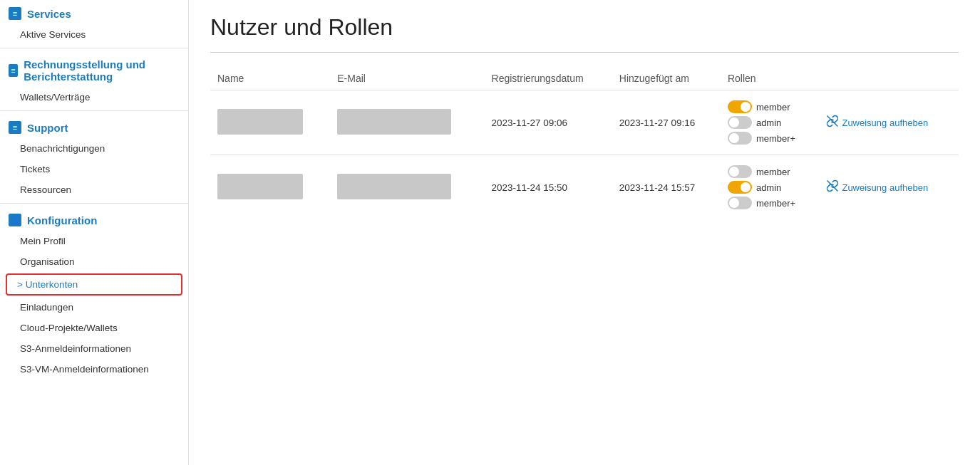  I want to click on sidebar-item-s3-anmeldeinformationen: S3-Anmeldeinformationen, so click(94, 349).